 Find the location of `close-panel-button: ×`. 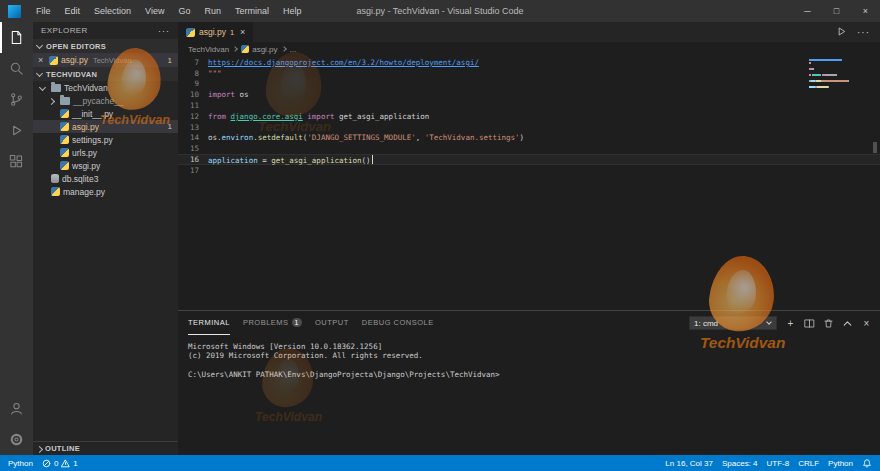

close-panel-button: × is located at coordinates (866, 324).